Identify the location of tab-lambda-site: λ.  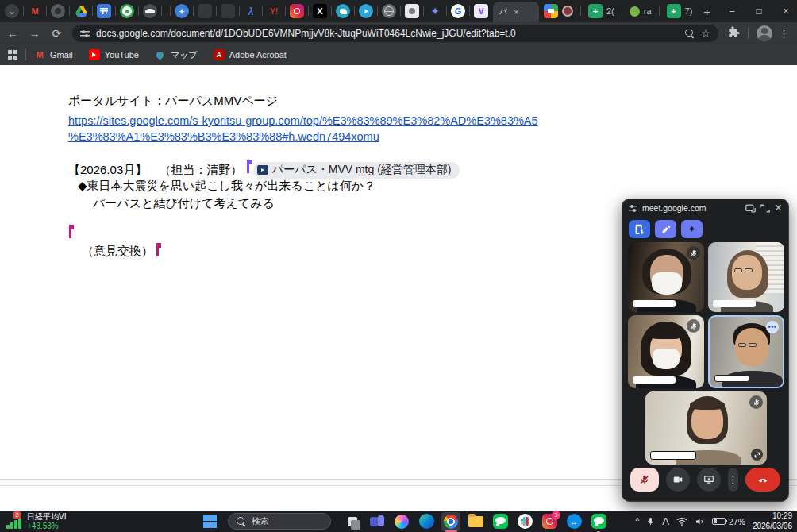
(251, 11).